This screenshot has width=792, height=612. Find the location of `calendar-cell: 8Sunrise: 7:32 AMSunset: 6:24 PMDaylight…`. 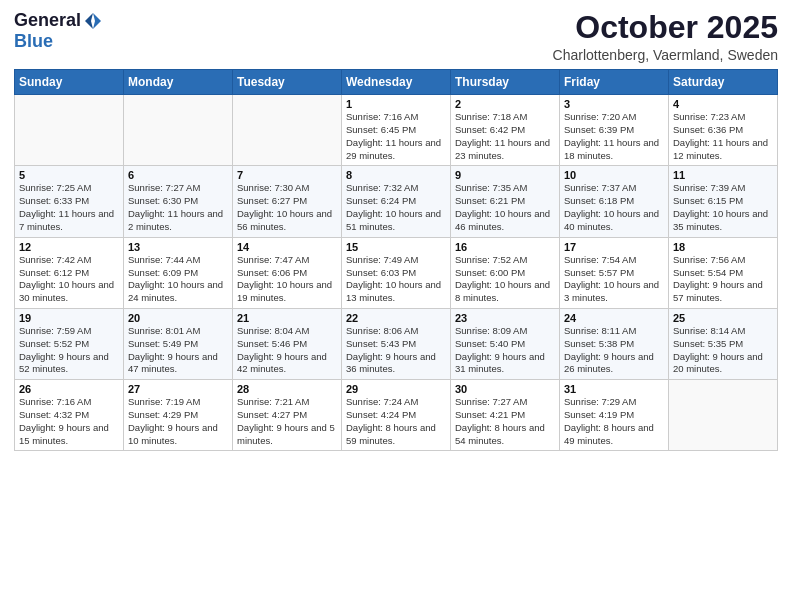

calendar-cell: 8Sunrise: 7:32 AMSunset: 6:24 PMDaylight… is located at coordinates (396, 202).